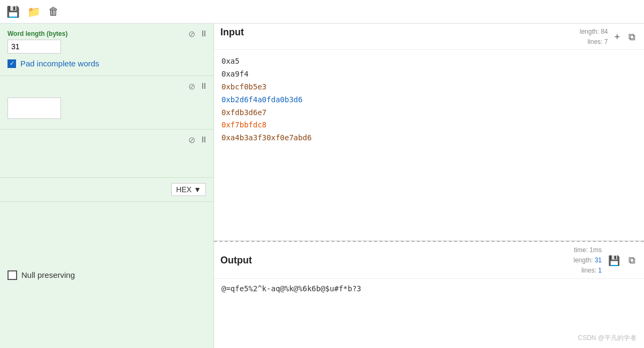  Describe the element at coordinates (236, 260) in the screenshot. I see `output-title: Output` at that location.